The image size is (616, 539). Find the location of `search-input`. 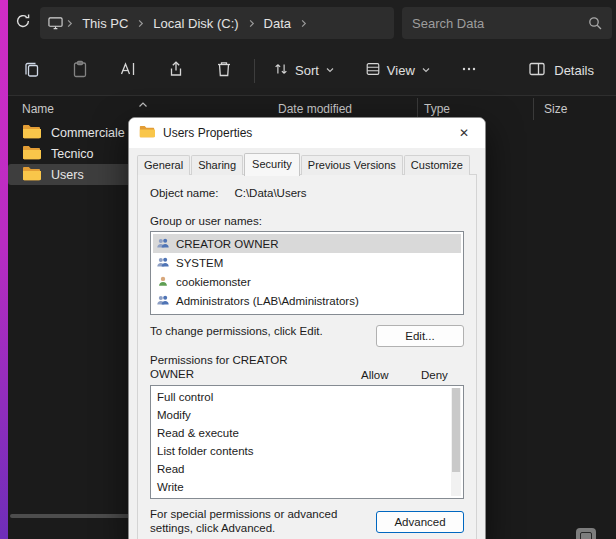

search-input is located at coordinates (500, 24).